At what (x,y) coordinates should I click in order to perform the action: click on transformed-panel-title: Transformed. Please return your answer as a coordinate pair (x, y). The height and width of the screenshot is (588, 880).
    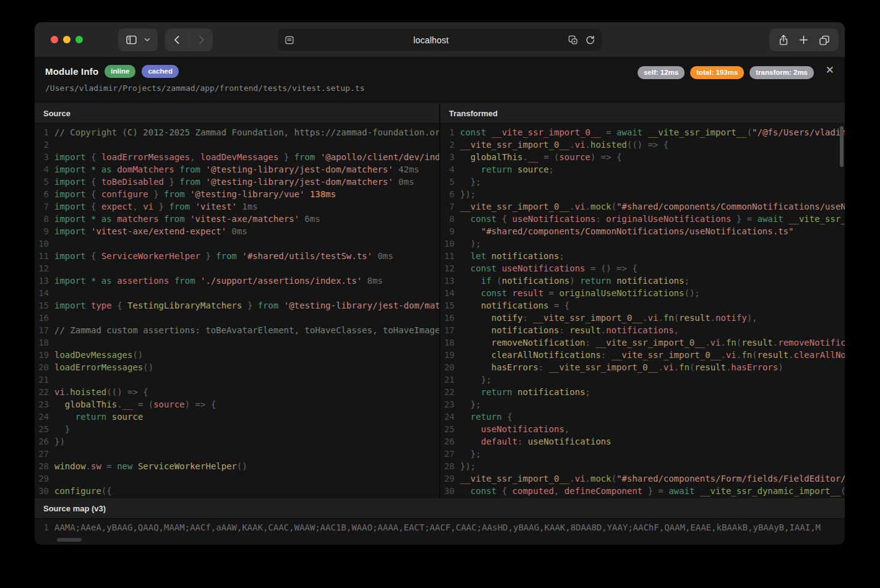
    Looking at the image, I should click on (643, 114).